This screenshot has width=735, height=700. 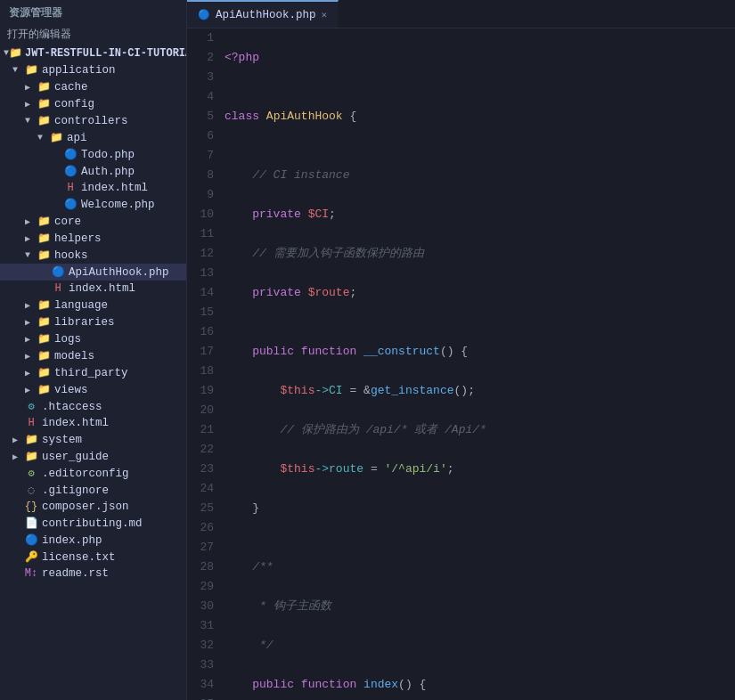 I want to click on sidebar-item-logs: ▶ 📁 logs, so click(x=93, y=338).